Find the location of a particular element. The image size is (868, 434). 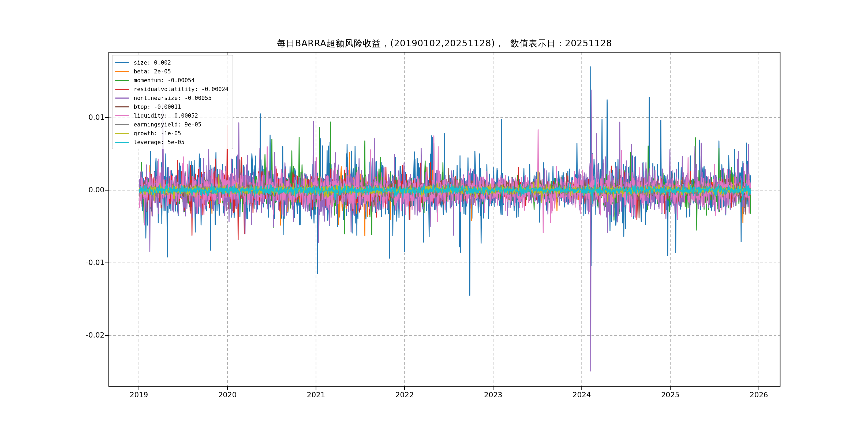

legend-item-leverage: leverage: 5e-05 is located at coordinates (173, 142).